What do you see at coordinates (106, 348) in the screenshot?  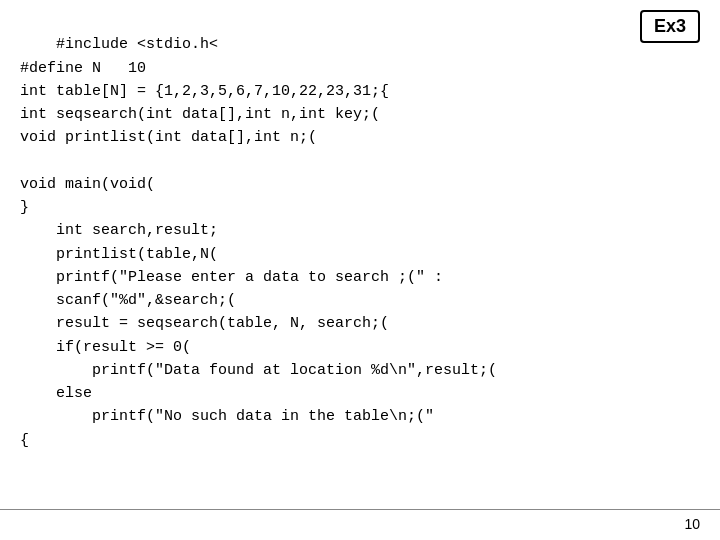 I see `code-line-13: if(result >= 0(` at bounding box center [106, 348].